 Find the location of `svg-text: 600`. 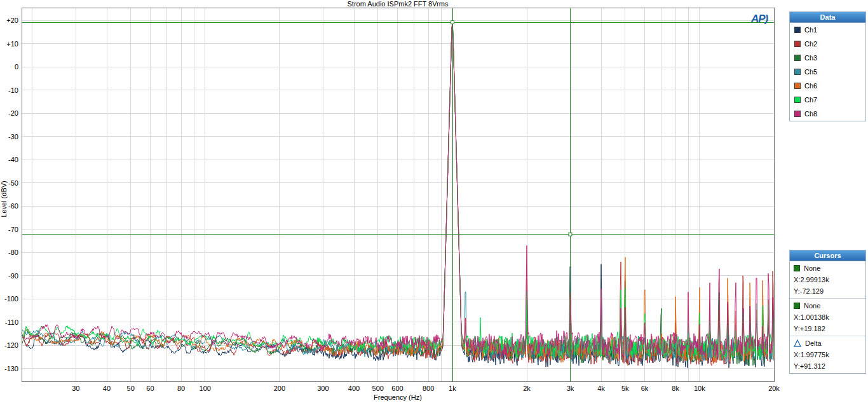

svg-text: 600 is located at coordinates (397, 388).